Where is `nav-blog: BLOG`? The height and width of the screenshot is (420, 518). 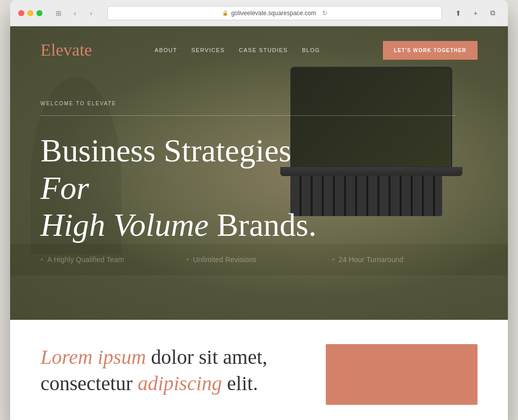 nav-blog: BLOG is located at coordinates (311, 50).